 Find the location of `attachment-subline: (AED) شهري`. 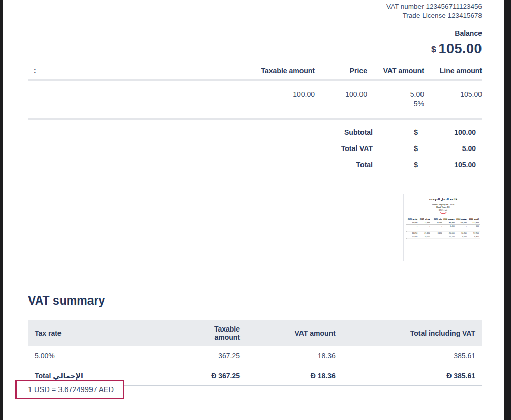

attachment-subline: (AED) شهري is located at coordinates (443, 210).